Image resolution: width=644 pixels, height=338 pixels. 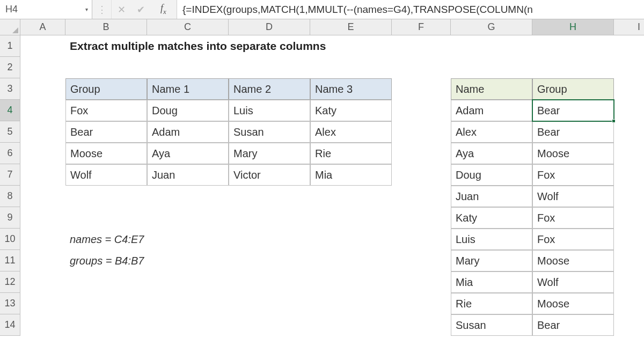 I want to click on cell-G11: Mary, so click(x=492, y=261).